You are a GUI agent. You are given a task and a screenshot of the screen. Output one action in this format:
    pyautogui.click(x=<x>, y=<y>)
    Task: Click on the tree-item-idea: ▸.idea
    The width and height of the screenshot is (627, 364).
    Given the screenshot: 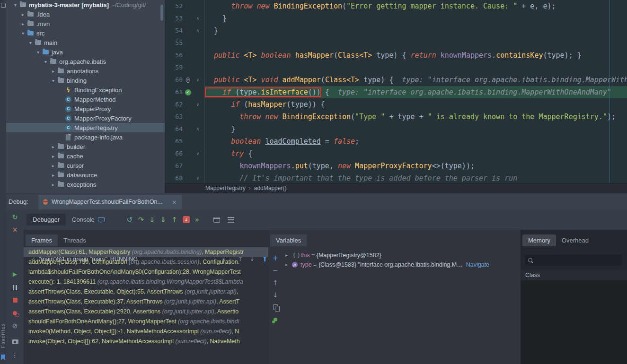 What is the action you would take?
    pyautogui.click(x=85, y=14)
    